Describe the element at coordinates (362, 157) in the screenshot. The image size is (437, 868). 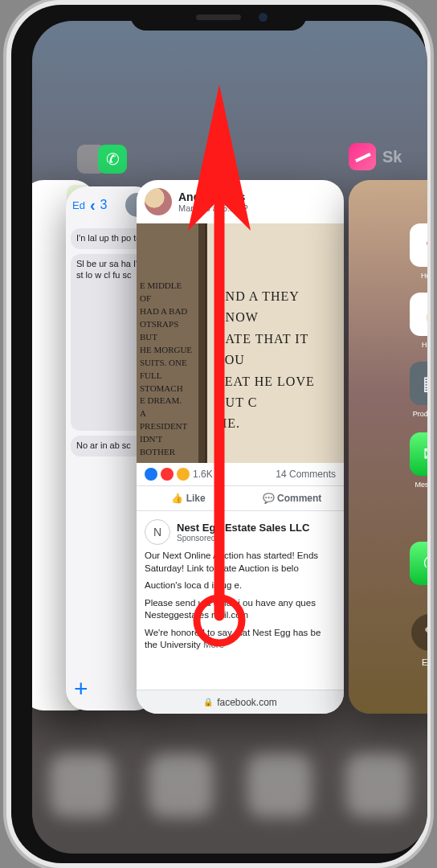
I see `skitch-icon` at that location.